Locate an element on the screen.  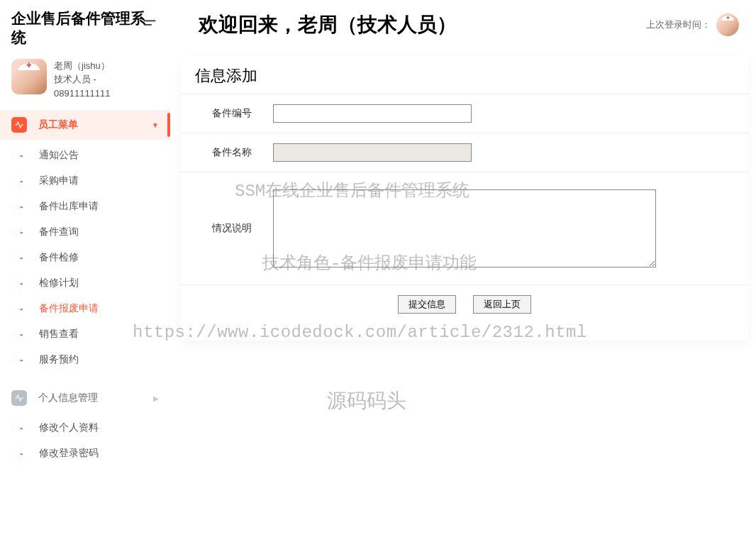
sidebar-item-purchase: -采购申请 is located at coordinates (85, 181).